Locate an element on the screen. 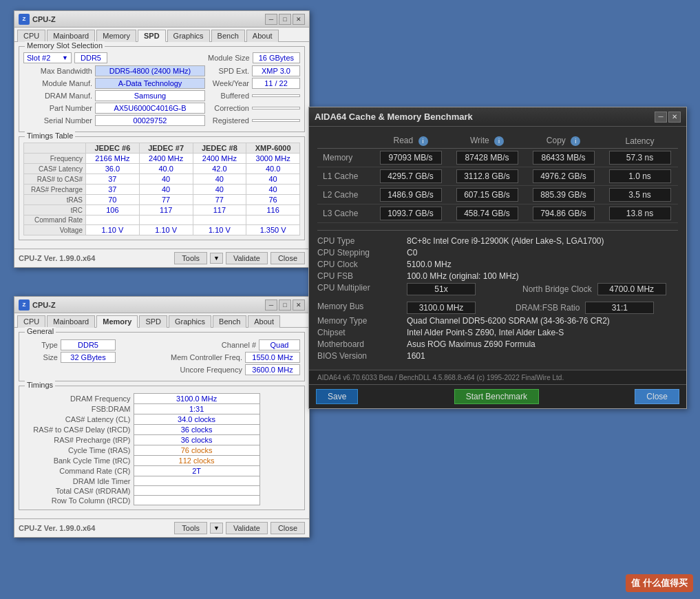 Image resolution: width=700 pixels, height=599 pixels. tab-graphics-2: Graphics is located at coordinates (190, 322).